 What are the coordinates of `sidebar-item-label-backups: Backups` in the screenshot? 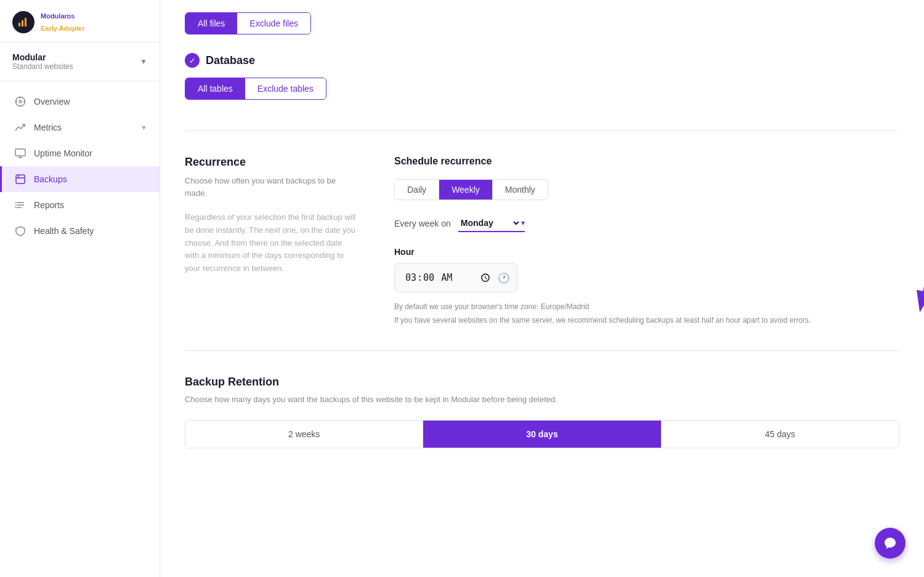 It's located at (51, 179).